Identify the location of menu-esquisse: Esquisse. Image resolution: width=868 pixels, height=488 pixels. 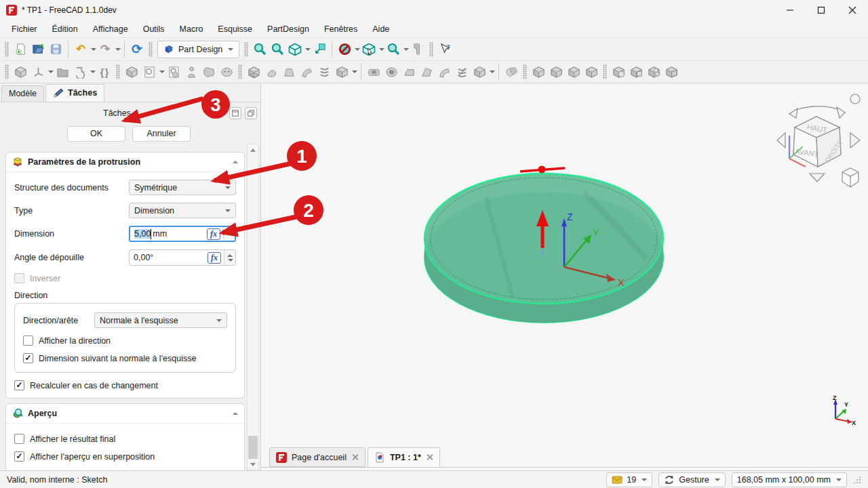
(235, 29).